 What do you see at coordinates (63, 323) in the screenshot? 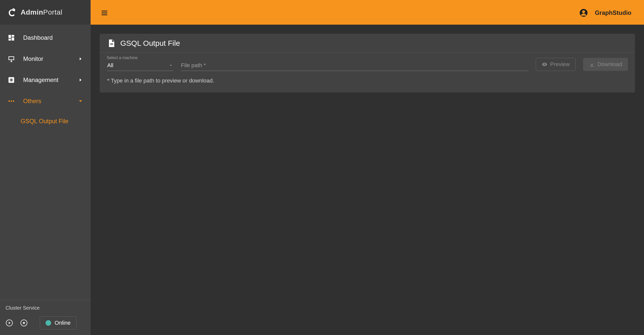
I see `status-text: Online` at bounding box center [63, 323].